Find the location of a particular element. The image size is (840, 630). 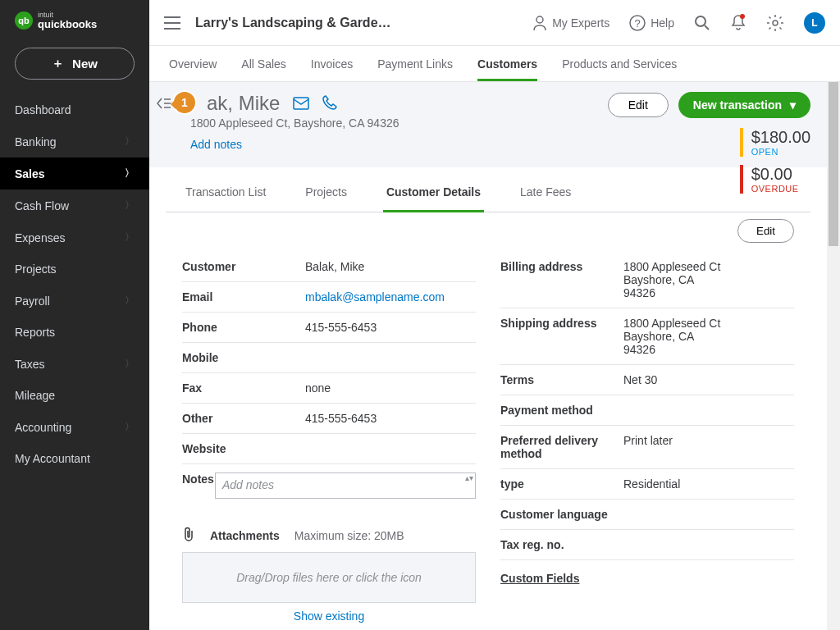

balances: $180.00OPEN $0.00OVERDUE is located at coordinates (775, 165).